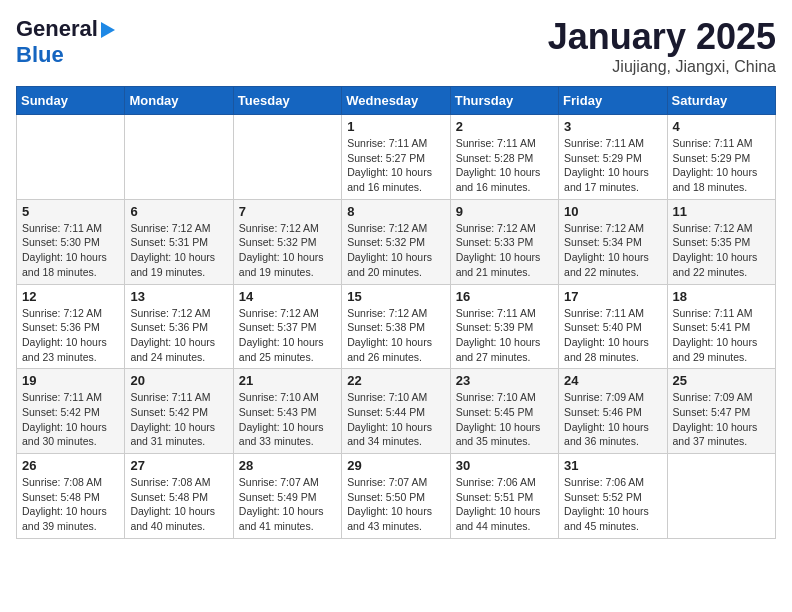  I want to click on weekday-header-row: SundayMondayTuesdayWednesdayThursdayFrid…, so click(396, 101).